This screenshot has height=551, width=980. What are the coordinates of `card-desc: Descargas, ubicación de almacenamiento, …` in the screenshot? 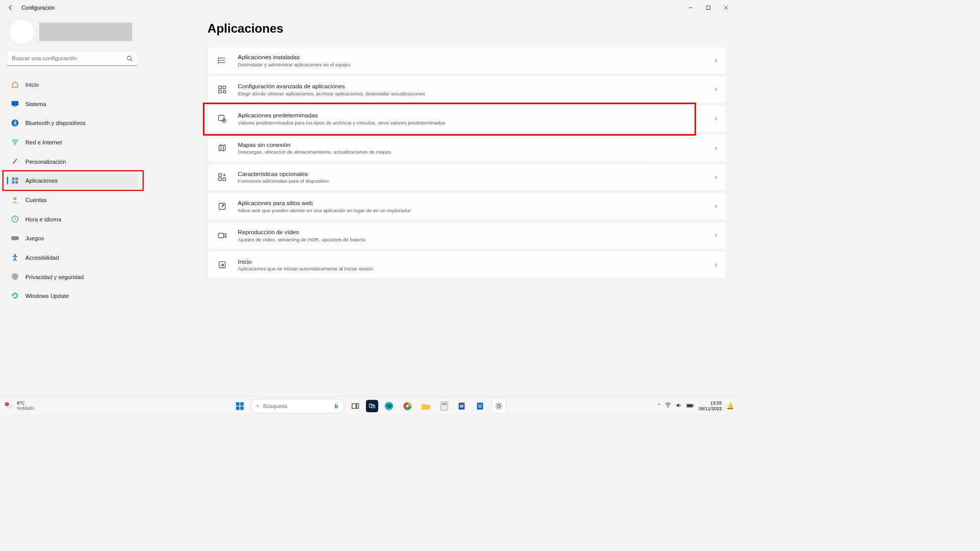 It's located at (476, 152).